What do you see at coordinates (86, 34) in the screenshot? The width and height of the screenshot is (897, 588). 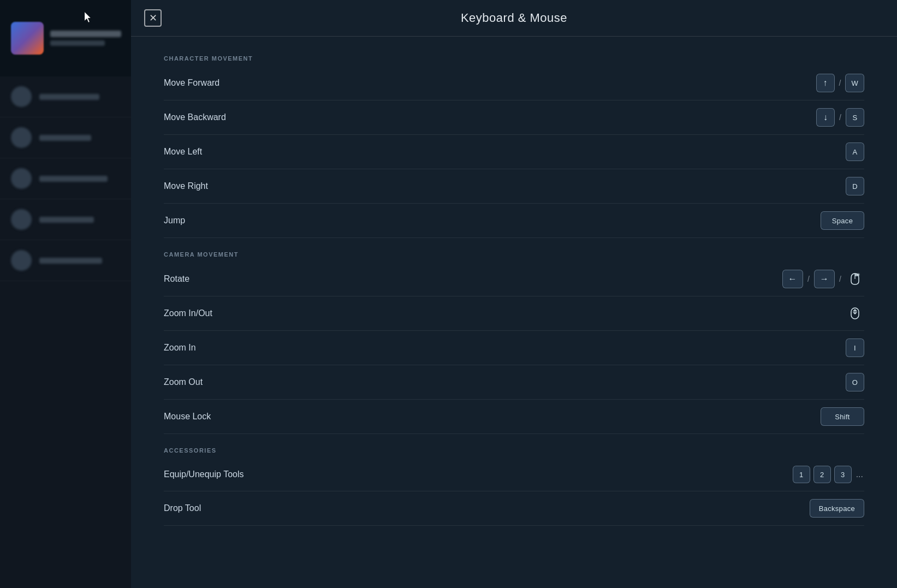 I see `app-title-line1` at bounding box center [86, 34].